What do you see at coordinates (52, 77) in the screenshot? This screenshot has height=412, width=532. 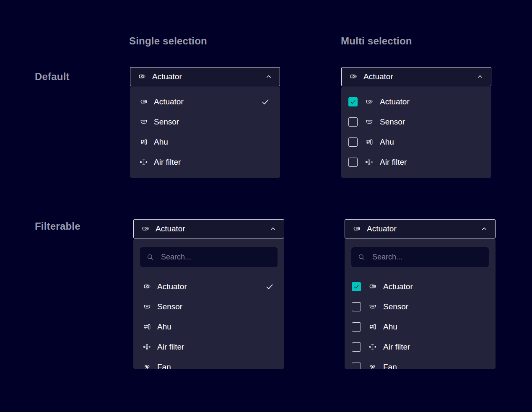 I see `row-header-default: Default` at bounding box center [52, 77].